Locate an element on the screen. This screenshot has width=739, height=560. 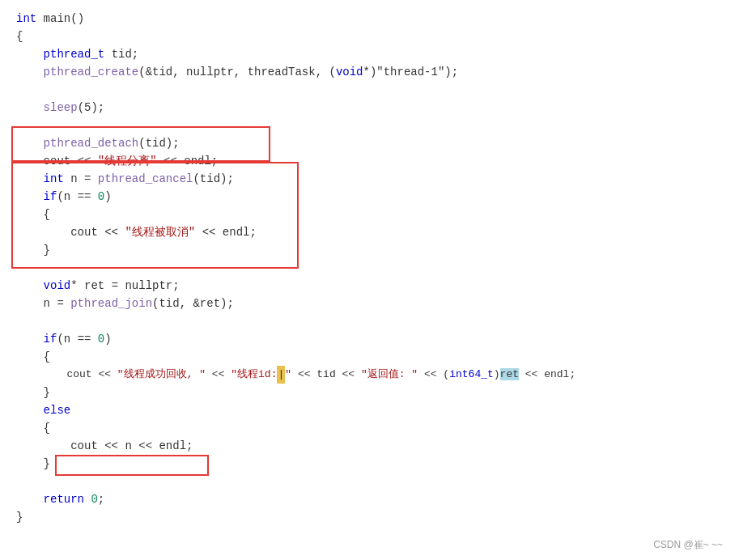
code-line-16: void* ret = nullptr; is located at coordinates (369, 286).